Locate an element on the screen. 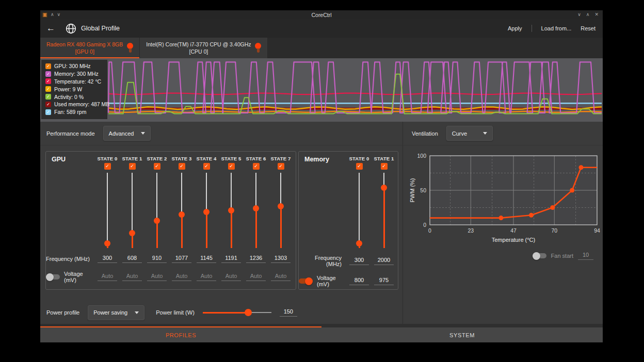 The width and height of the screenshot is (644, 362). fan-curve-chart: 023477094050100Temperature (°C)PWM (%) is located at coordinates (504, 200).